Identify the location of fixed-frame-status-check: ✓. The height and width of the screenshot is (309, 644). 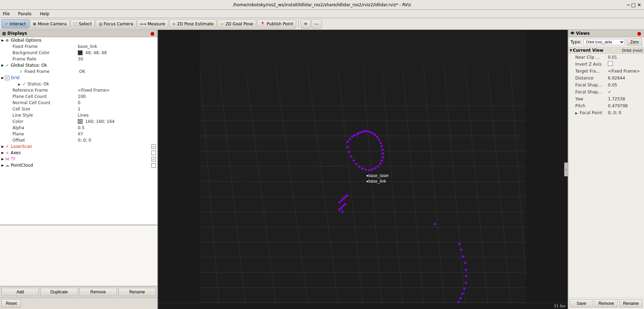
(22, 72).